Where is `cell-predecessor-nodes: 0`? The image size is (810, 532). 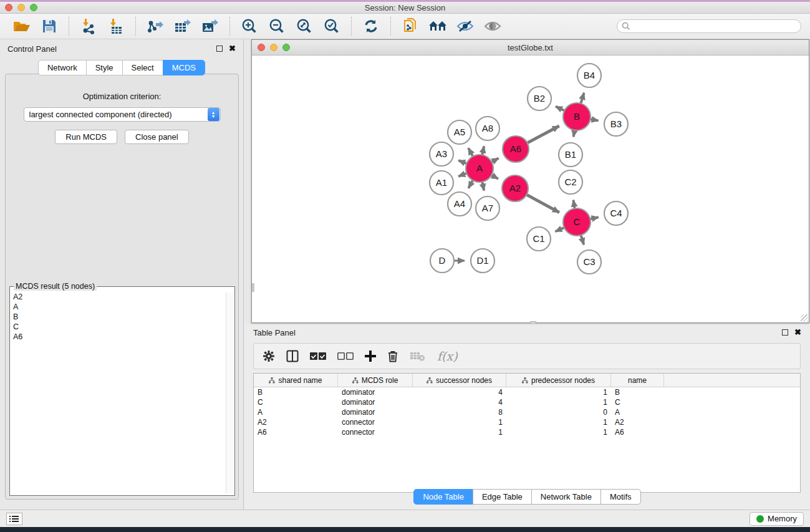
cell-predecessor-nodes: 0 is located at coordinates (559, 412).